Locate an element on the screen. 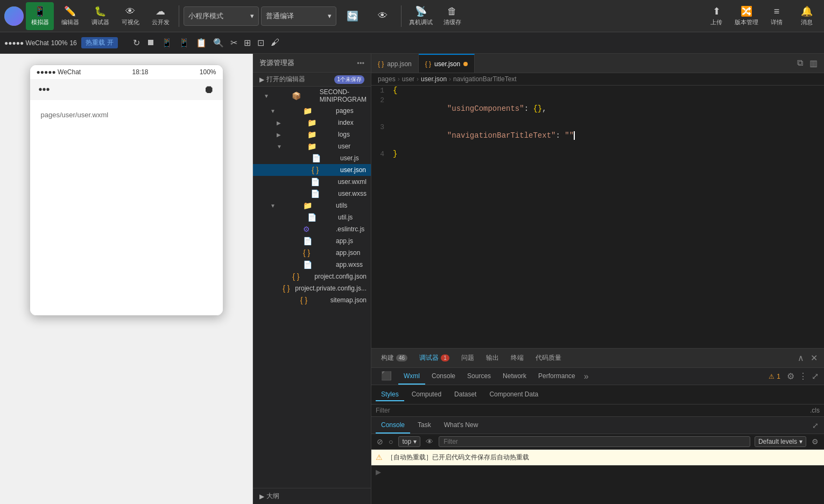 This screenshot has height=504, width=824. toolbar-btn-refresh: 🔄 is located at coordinates (353, 16).